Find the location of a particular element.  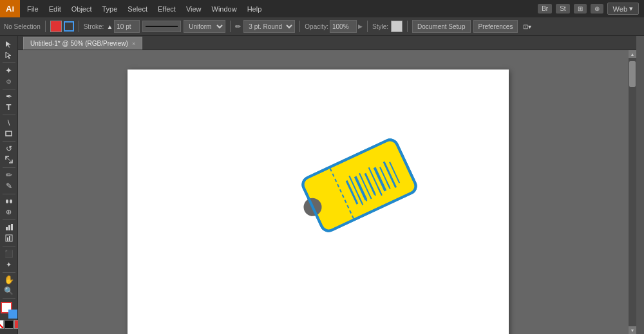

swirl-btn: ⊛ is located at coordinates (597, 9).